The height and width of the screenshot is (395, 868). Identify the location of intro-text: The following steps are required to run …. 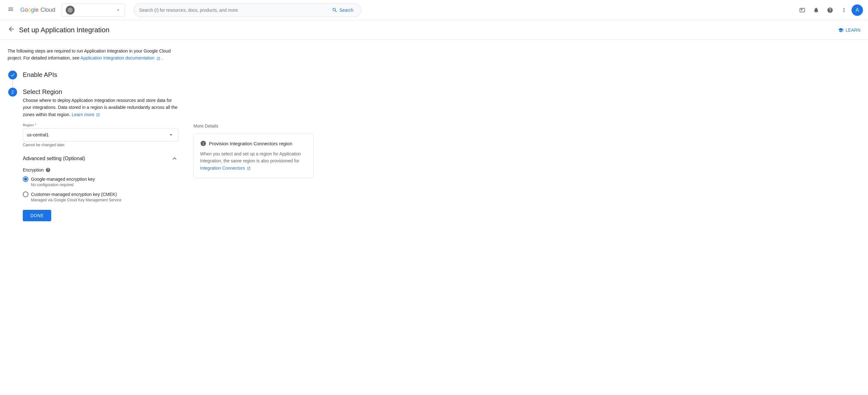
(93, 55).